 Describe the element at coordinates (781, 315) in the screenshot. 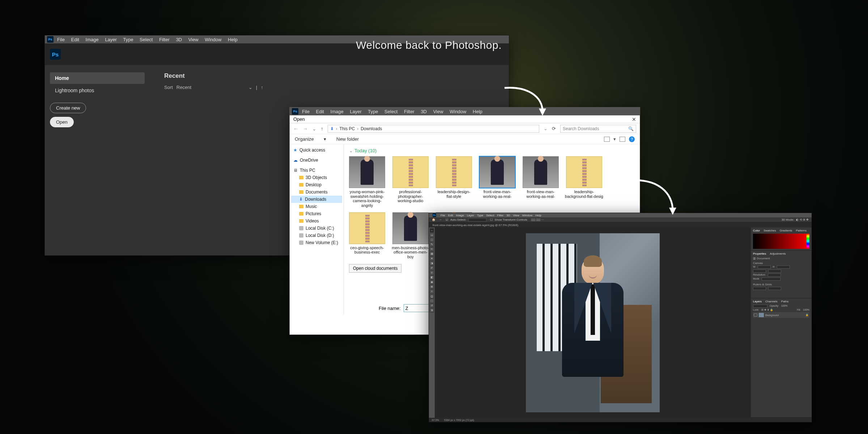

I see `layer-background: Background 🔒` at that location.